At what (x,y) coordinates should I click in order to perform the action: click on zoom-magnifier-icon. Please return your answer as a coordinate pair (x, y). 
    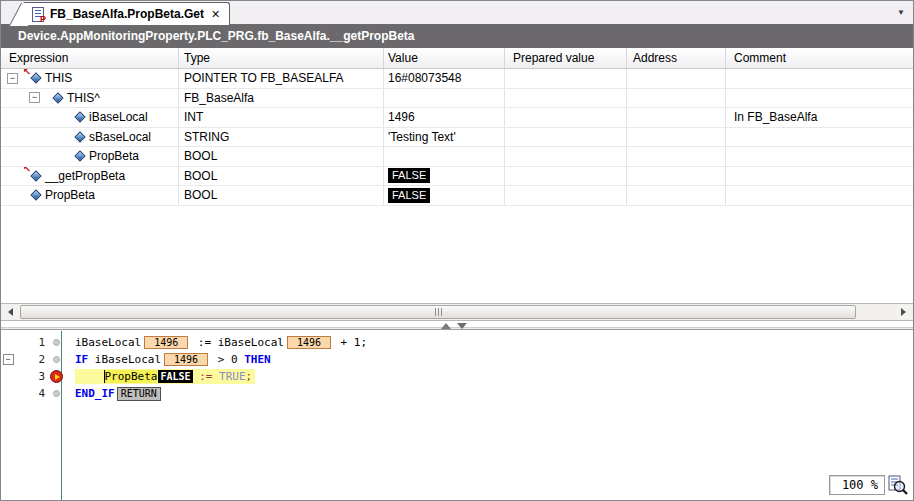
    Looking at the image, I should click on (898, 485).